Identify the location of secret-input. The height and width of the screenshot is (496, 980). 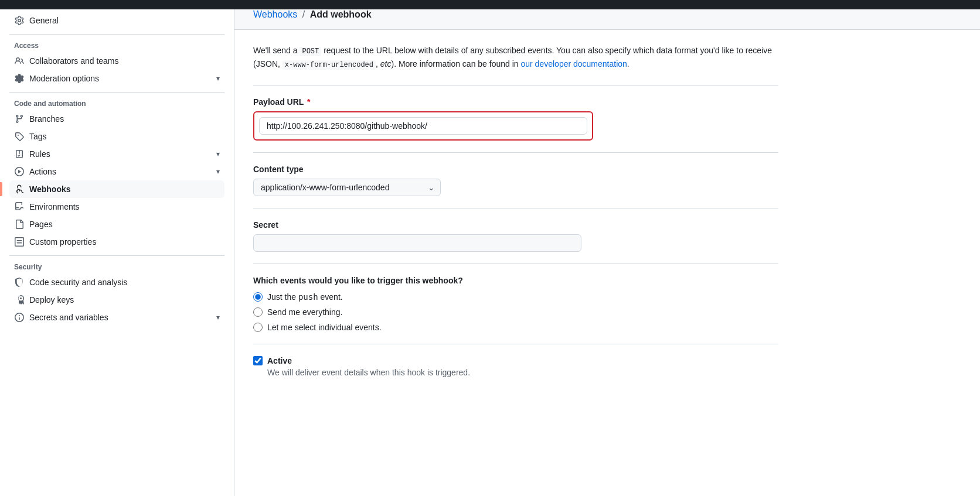
(417, 243).